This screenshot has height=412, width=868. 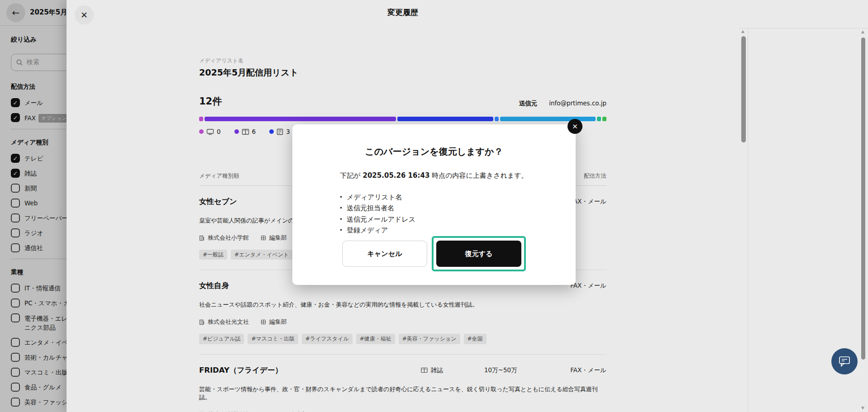 What do you see at coordinates (210, 132) in the screenshot?
I see `tv-icon` at bounding box center [210, 132].